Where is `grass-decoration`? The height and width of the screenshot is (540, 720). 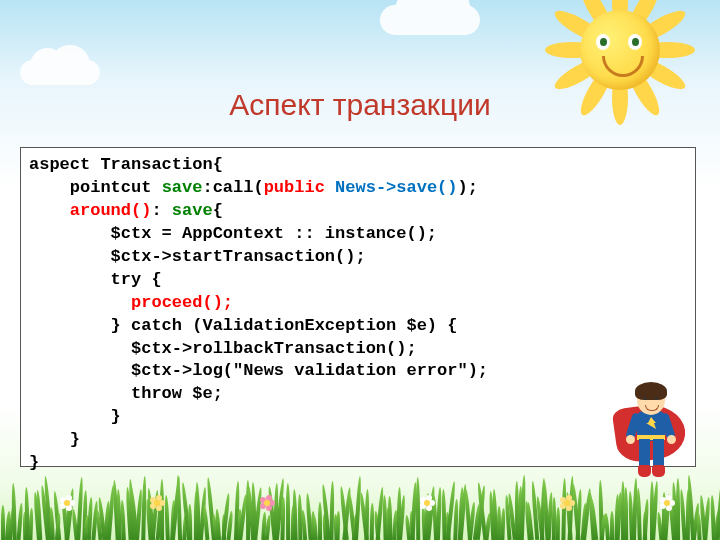 grass-decoration is located at coordinates (360, 505).